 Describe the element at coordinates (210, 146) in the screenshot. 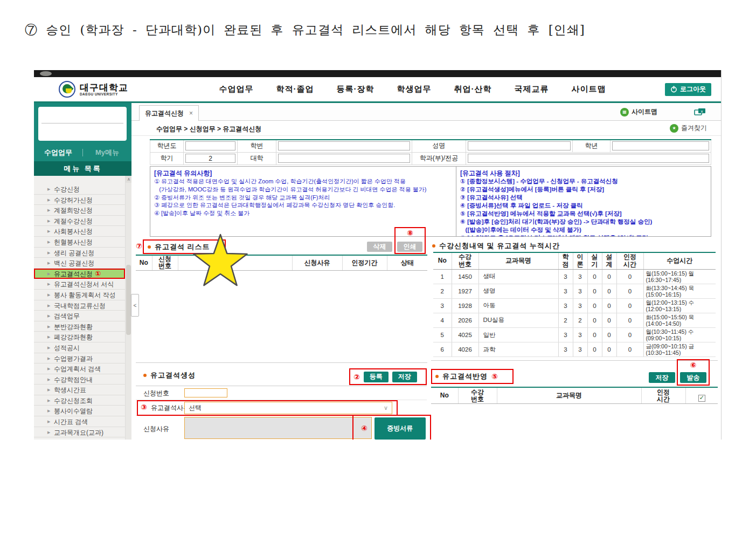

I see `year-input` at that location.